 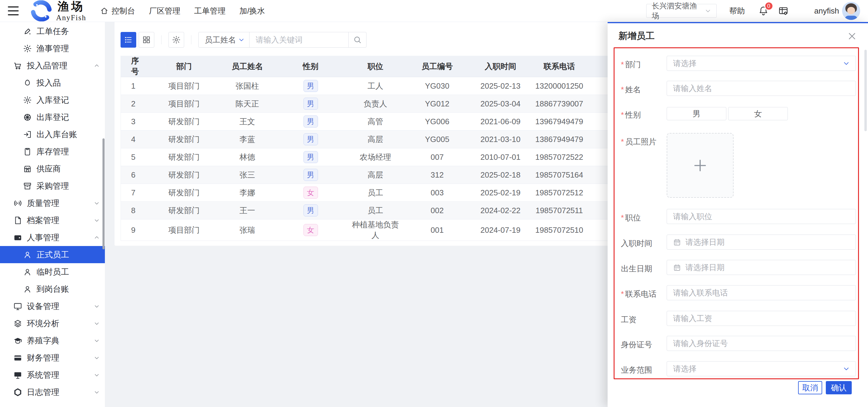 I want to click on sidebar-item-系统管理: 系统管理, so click(x=53, y=375).